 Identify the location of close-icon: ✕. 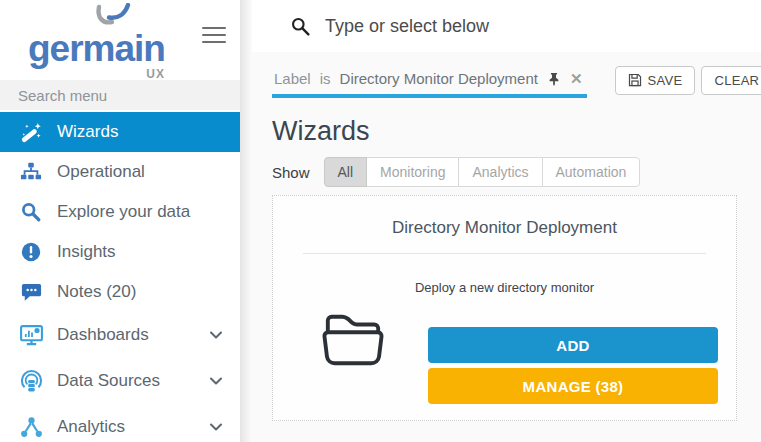
(576, 78).